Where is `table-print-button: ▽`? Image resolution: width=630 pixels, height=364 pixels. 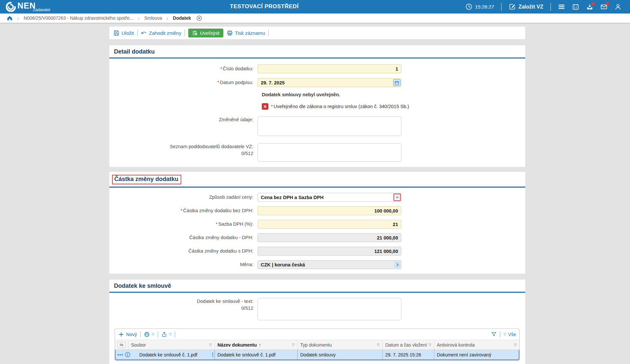
table-print-button: ▽ is located at coordinates (149, 334).